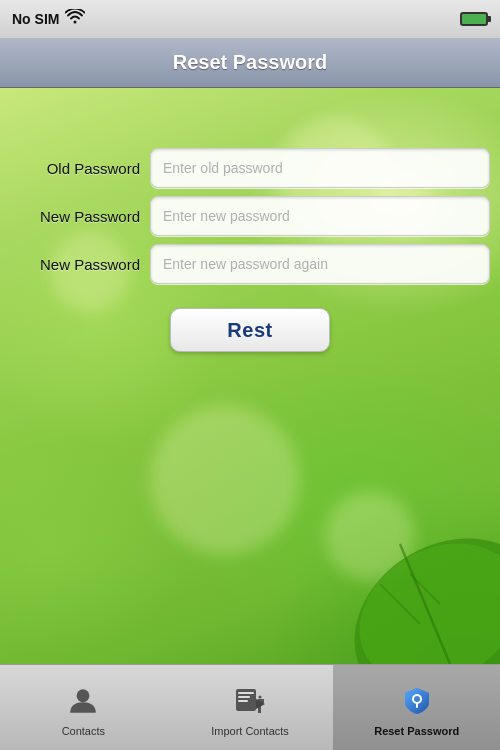  Describe the element at coordinates (320, 264) in the screenshot. I see `confirm-password-input` at that location.